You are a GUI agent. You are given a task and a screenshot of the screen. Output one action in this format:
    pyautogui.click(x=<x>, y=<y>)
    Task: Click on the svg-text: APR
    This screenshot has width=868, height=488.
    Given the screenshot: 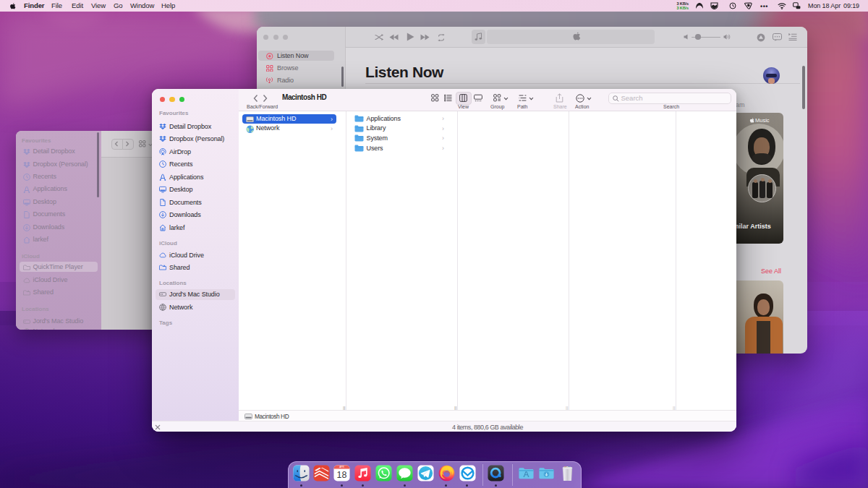 What is the action you would take?
    pyautogui.click(x=341, y=467)
    